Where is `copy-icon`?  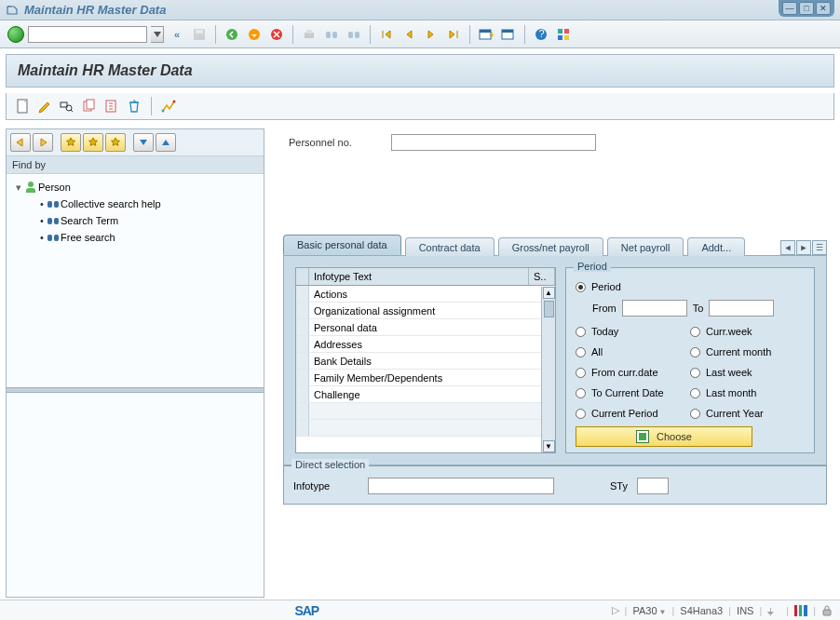
copy-icon is located at coordinates (89, 106).